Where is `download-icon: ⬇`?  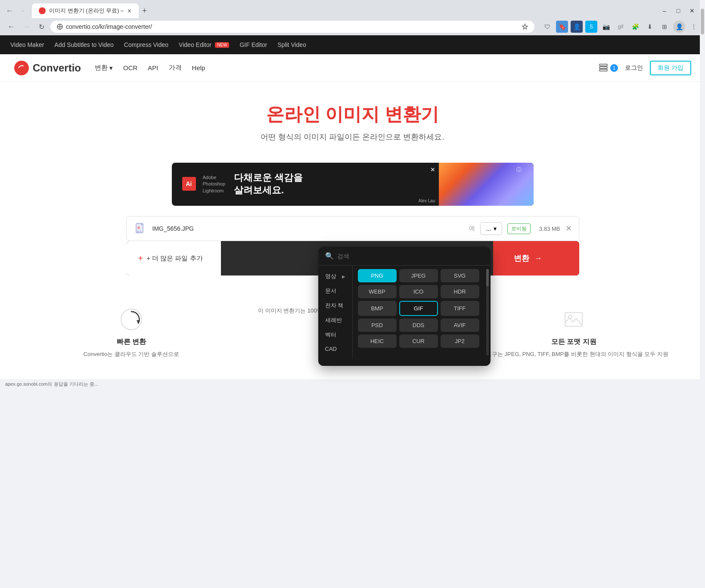 download-icon: ⬇ is located at coordinates (650, 27).